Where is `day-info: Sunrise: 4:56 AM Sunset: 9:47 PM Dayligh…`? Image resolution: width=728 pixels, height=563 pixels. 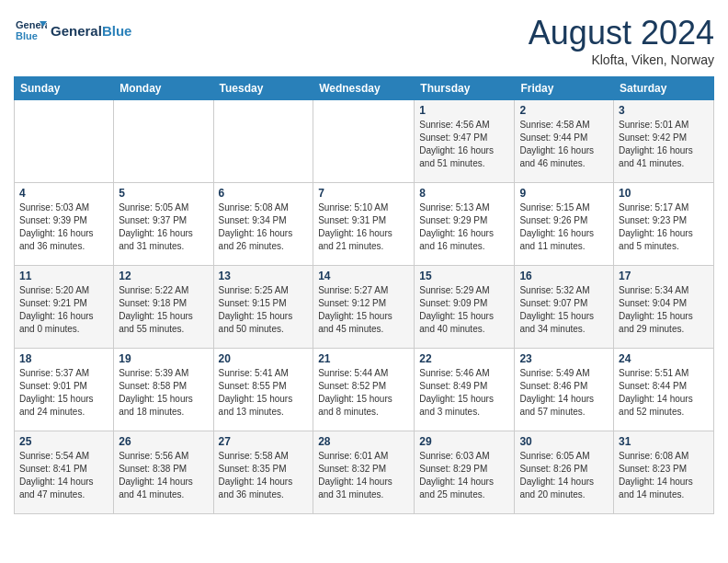
day-info: Sunrise: 4:56 AM Sunset: 9:47 PM Dayligh… is located at coordinates (464, 144).